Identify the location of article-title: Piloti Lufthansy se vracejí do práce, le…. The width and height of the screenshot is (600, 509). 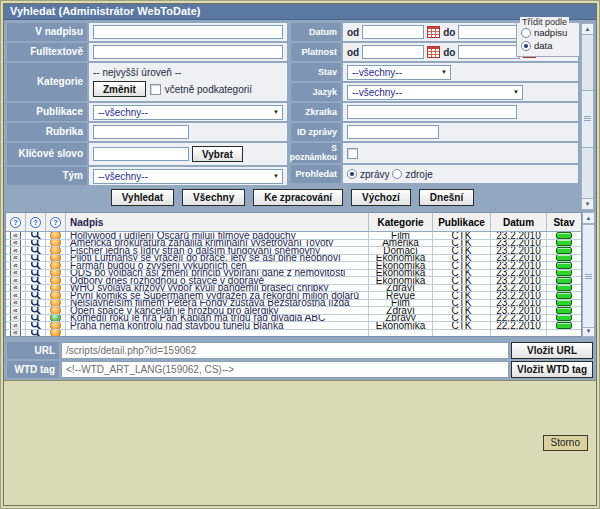
(218, 258).